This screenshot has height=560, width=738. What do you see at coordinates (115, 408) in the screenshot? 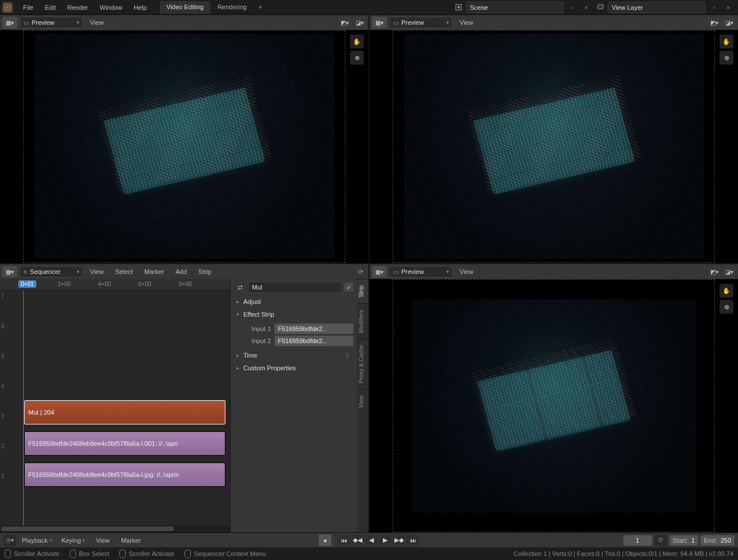
I see `sequencer-tracks: 7 6 5 4 3 2 1 Mul | 204 F516959bdfde2408…` at bounding box center [115, 408].